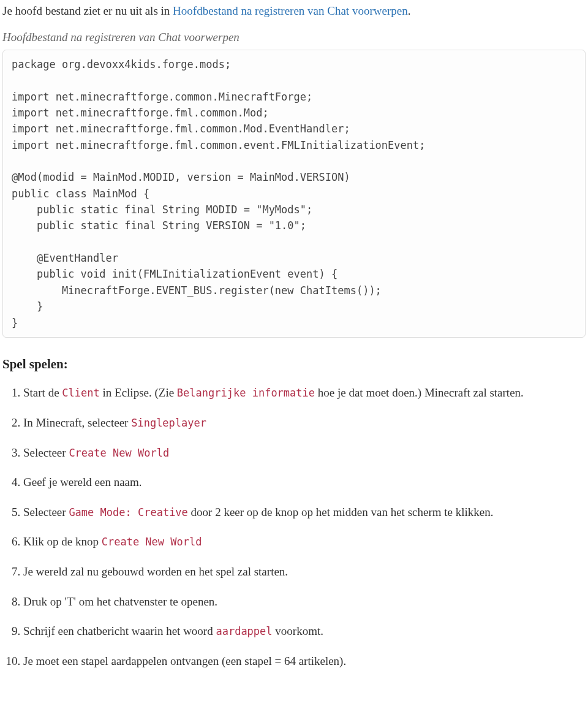  Describe the element at coordinates (77, 423) in the screenshot. I see `step-text: In Minecraft, selecteer` at that location.